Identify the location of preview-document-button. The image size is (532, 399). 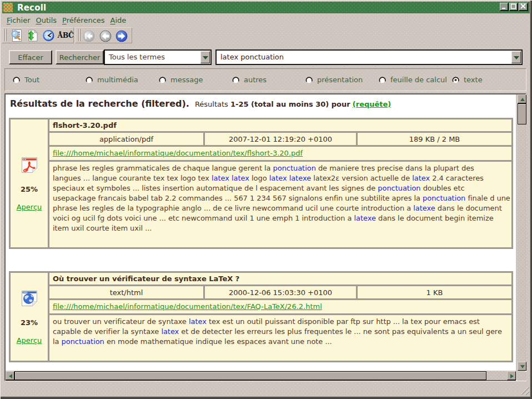
(17, 36).